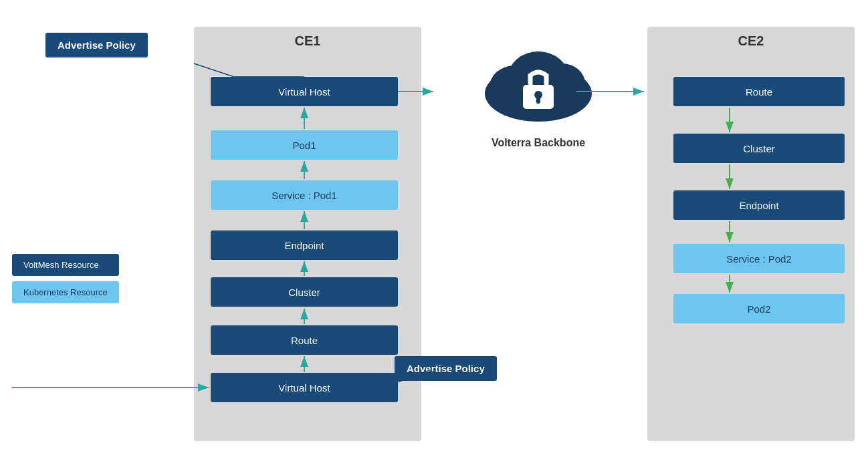  What do you see at coordinates (759, 205) in the screenshot?
I see `ce2-endpoint: Endpoint` at bounding box center [759, 205].